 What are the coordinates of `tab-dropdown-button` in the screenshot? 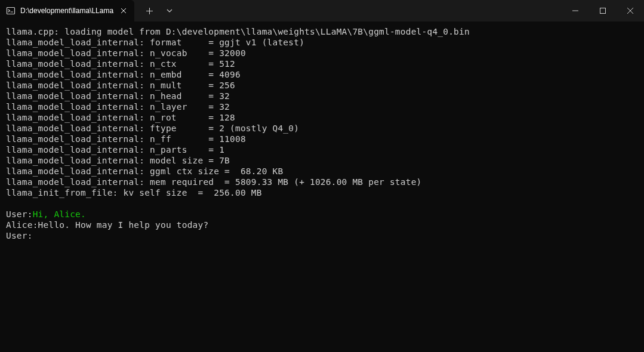 It's located at (170, 11).